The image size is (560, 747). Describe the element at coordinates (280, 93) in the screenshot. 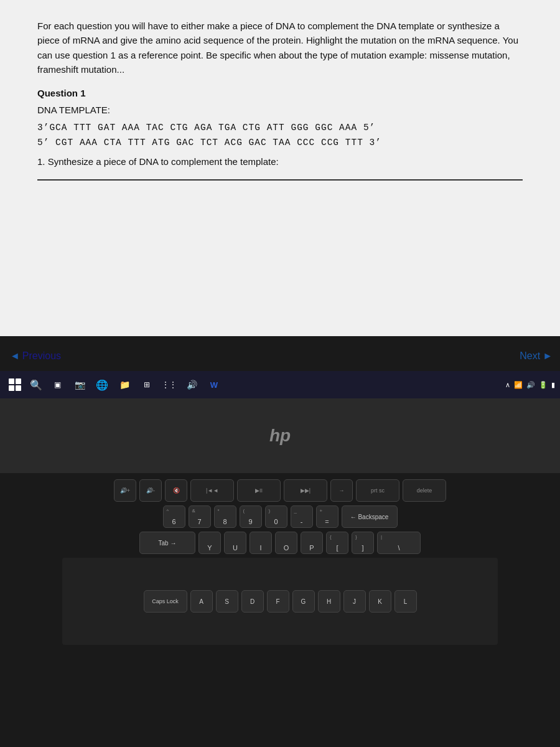

I see `question-title: Question 1` at that location.